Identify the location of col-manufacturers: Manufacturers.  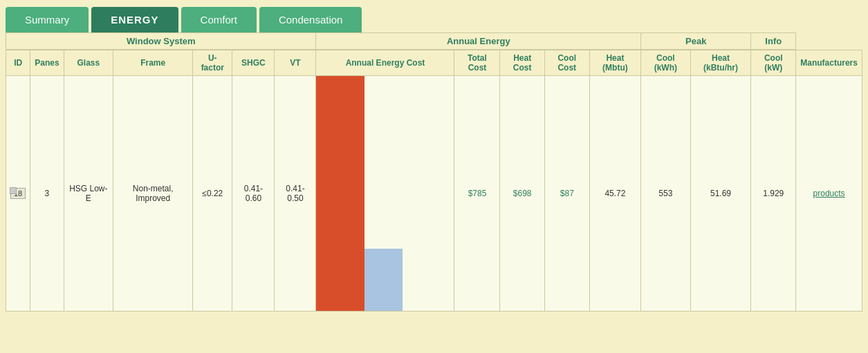
(829, 63).